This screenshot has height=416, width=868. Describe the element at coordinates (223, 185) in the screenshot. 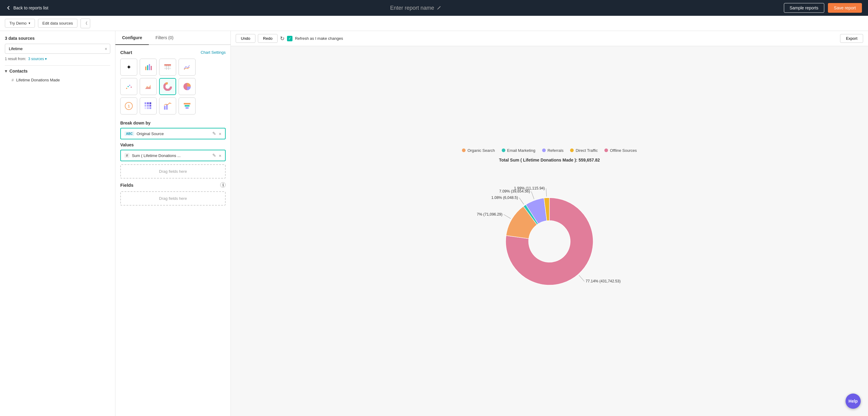

I see `fields-info-icon: ℹ` at that location.